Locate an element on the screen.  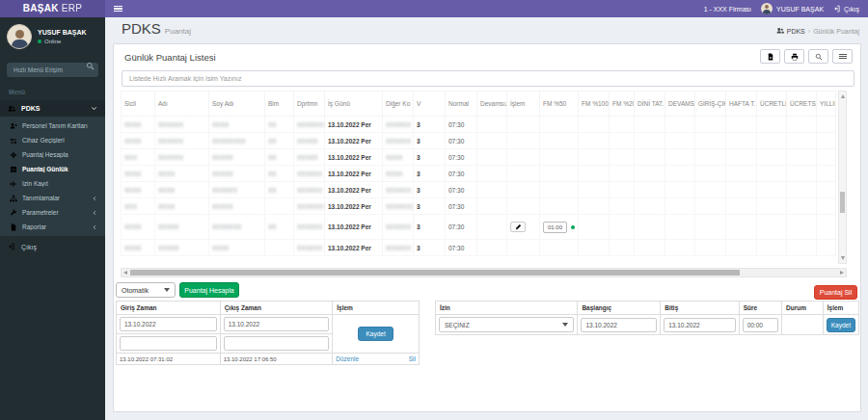
sidebar-item-puantaj-hesapla: Puantaj Hesapla is located at coordinates (52, 154).